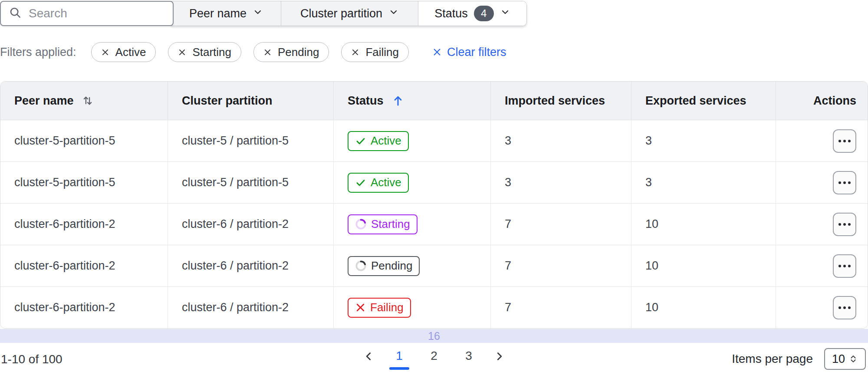 This screenshot has width=868, height=375. I want to click on column-header-cluster-partition: Cluster partition, so click(250, 101).